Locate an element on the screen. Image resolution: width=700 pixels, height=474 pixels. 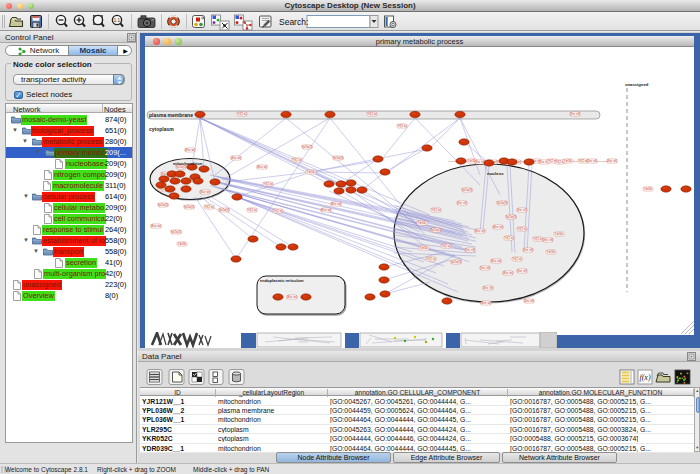
svg-text: 1:1 is located at coordinates (118, 20).